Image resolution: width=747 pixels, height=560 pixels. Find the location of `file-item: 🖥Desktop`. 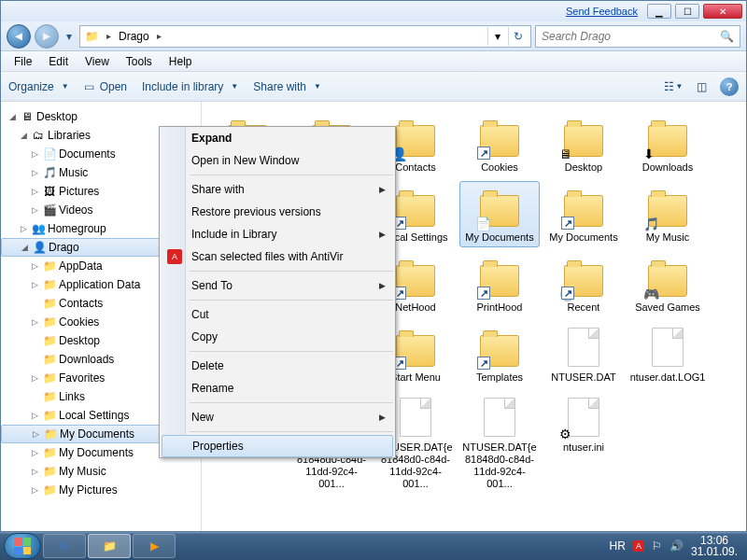

file-item: 🖥Desktop is located at coordinates (584, 144).